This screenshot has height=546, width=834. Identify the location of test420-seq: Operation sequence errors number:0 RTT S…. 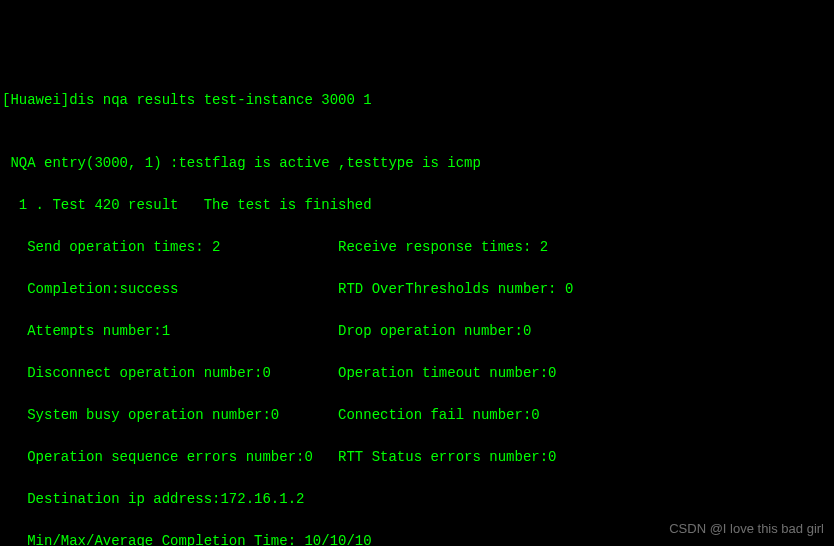
(417, 458).